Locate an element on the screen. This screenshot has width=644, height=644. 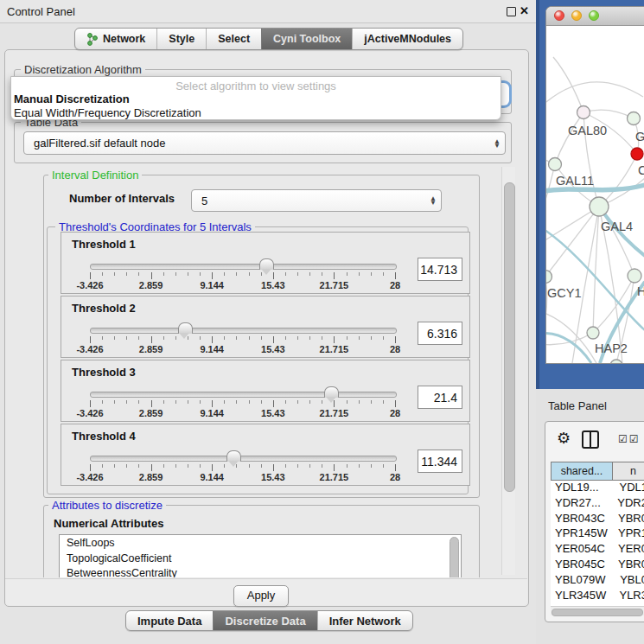
tab-cyni-toolbox: Cyni Toolbox is located at coordinates (306, 39).